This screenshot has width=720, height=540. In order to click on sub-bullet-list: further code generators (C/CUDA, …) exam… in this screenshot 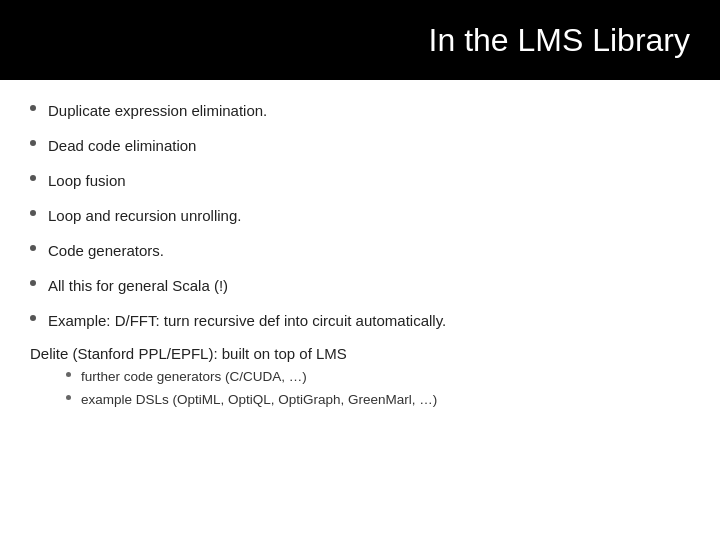, I will do `click(360, 389)`.